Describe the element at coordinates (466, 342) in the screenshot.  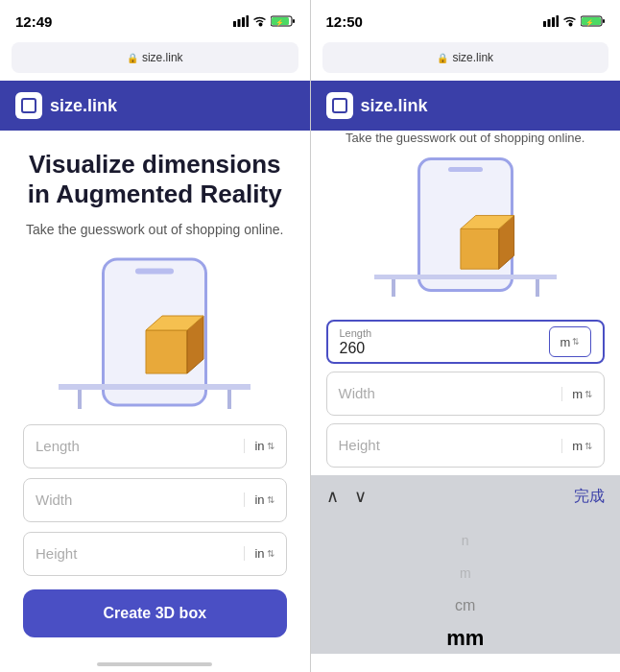
I see `right-length-row: Length 260 m ⇅` at that location.